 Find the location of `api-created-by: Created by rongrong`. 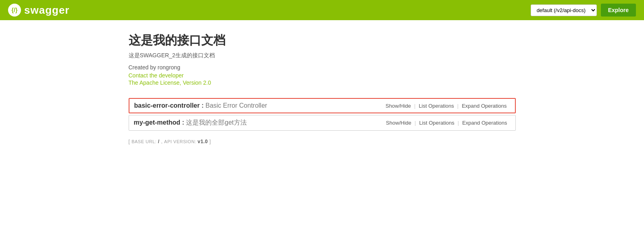

api-created-by: Created by rongrong is located at coordinates (322, 67).